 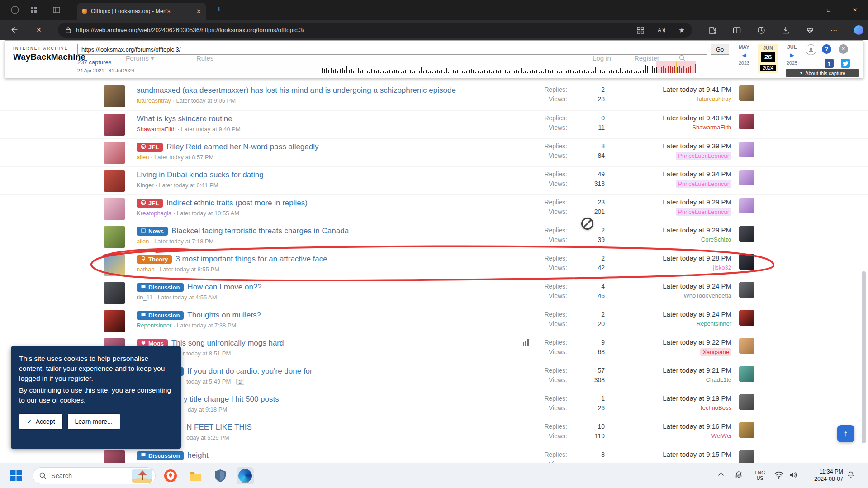 What do you see at coordinates (739, 475) in the screenshot?
I see `do-not-disturb-bell-icon` at bounding box center [739, 475].